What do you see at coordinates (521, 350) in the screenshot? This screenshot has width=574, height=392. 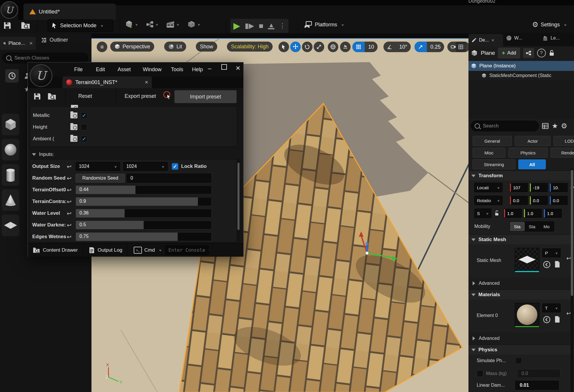 I see `physics-section-header: Physics` at bounding box center [521, 350].